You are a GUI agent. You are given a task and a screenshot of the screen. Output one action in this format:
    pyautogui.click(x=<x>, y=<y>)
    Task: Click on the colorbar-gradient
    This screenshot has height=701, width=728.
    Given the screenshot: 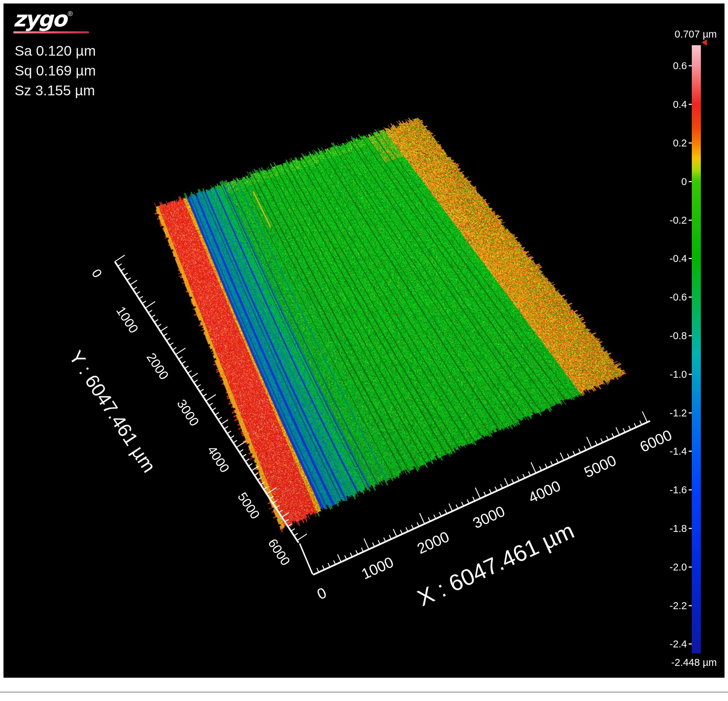 What is the action you would take?
    pyautogui.click(x=696, y=349)
    